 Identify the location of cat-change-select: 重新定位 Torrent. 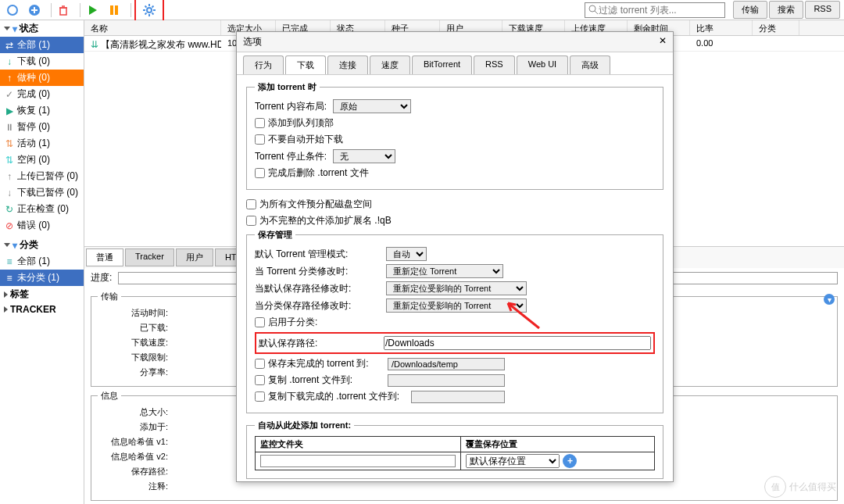
(445, 271).